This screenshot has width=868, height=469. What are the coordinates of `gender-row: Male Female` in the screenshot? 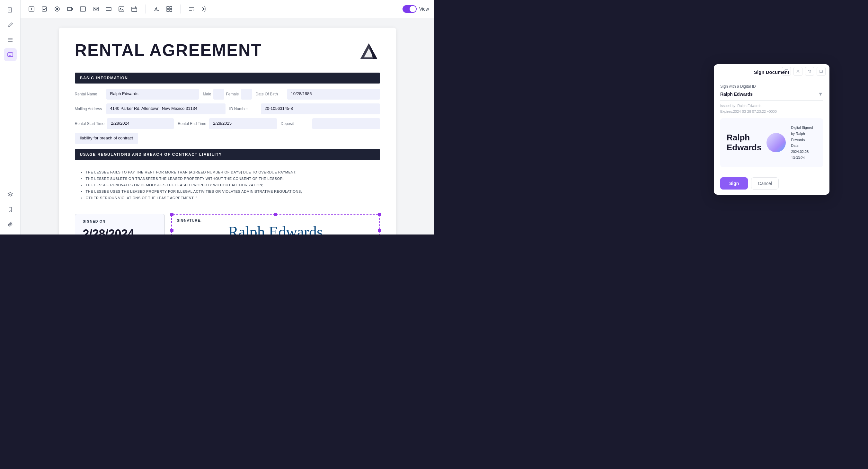 It's located at (227, 94).